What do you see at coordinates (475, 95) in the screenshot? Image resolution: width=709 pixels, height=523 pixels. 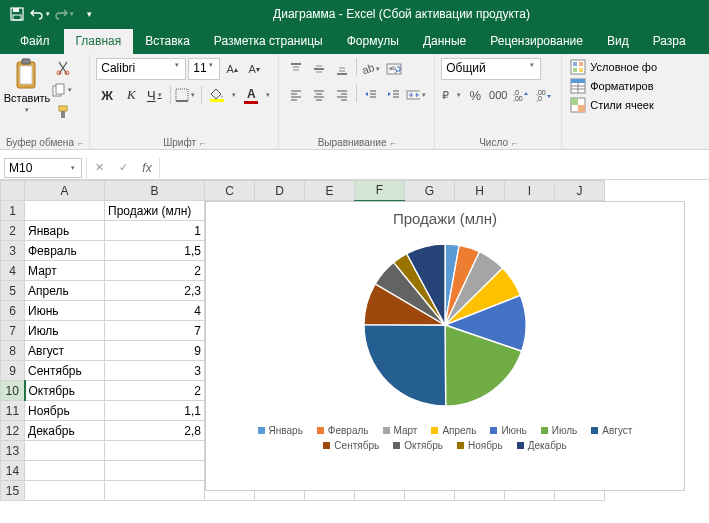 I see `percent-icon: %` at bounding box center [475, 95].